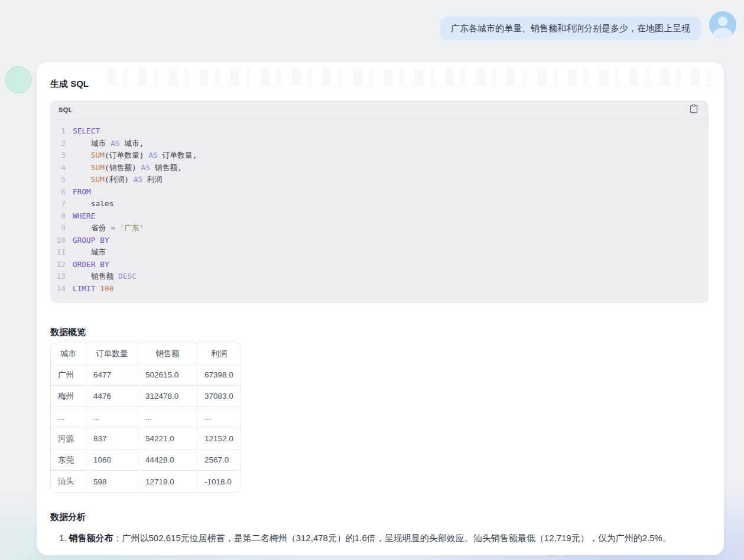 The height and width of the screenshot is (560, 744). Describe the element at coordinates (379, 84) in the screenshot. I see `sql-section-title: 生成 SQL` at that location.